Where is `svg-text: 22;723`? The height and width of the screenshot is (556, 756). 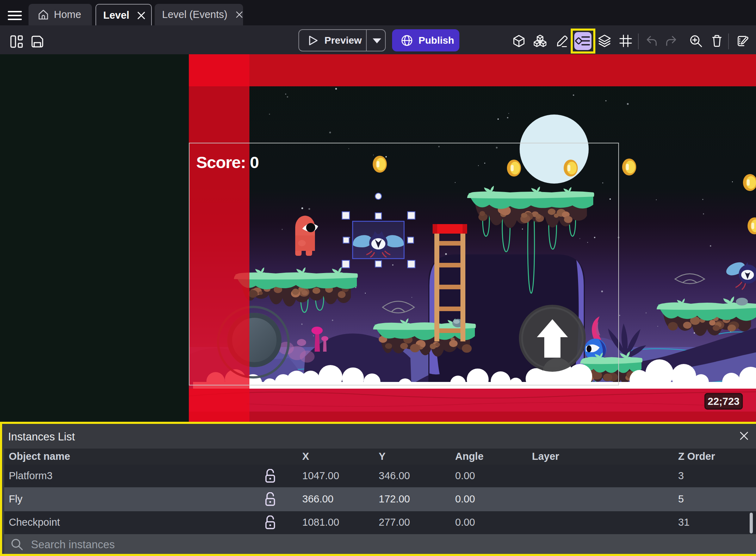
svg-text: 22;723 is located at coordinates (724, 401).